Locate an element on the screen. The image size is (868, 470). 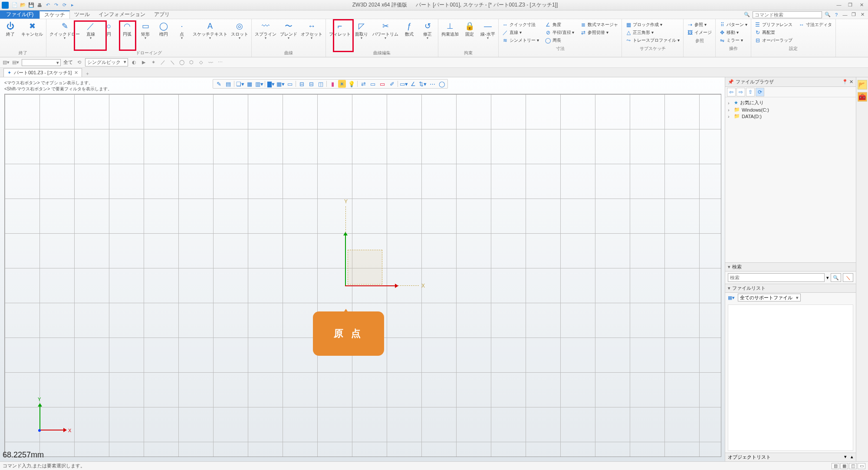
ribbon-シンメトリー: ≋シンメトリー ▾ is located at coordinates (521, 40).